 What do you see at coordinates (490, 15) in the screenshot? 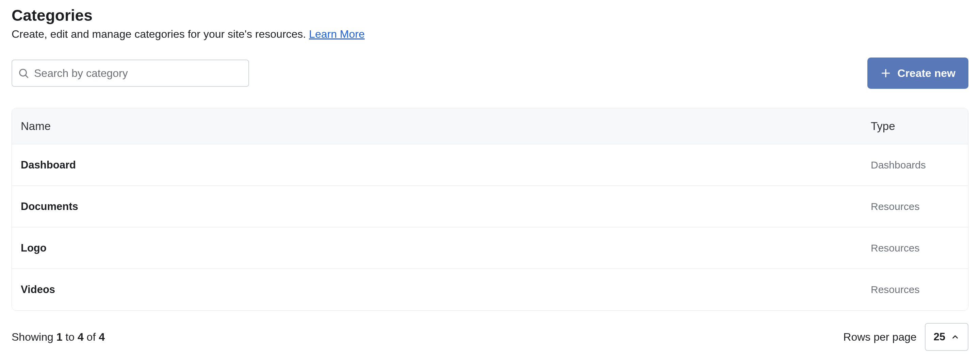
I see `page-title: Categories` at bounding box center [490, 15].